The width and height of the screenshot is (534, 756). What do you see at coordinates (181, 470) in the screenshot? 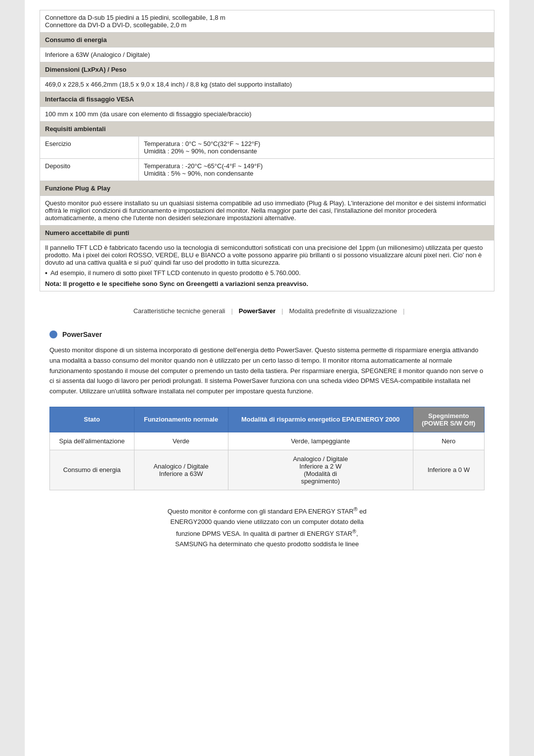
I see `ps-consumo-funzionamento: Analogico / DigitaleInferiore a 63W` at bounding box center [181, 470].